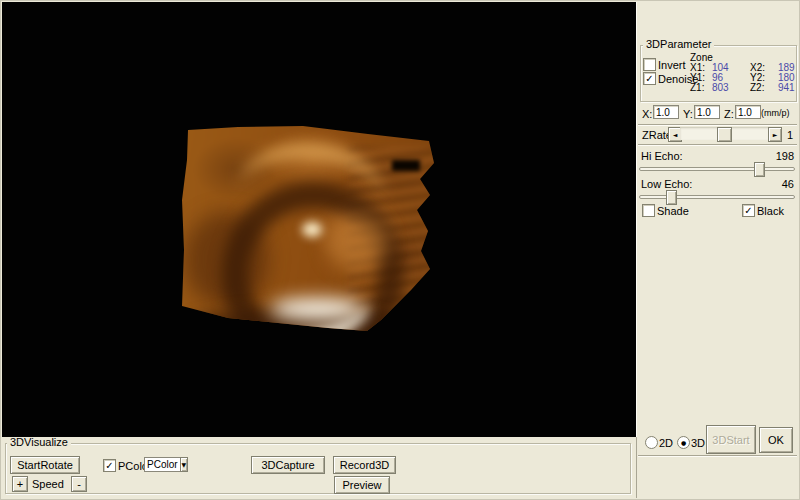  I want to click on pcolor-dropdown: PColor ▼, so click(166, 464).